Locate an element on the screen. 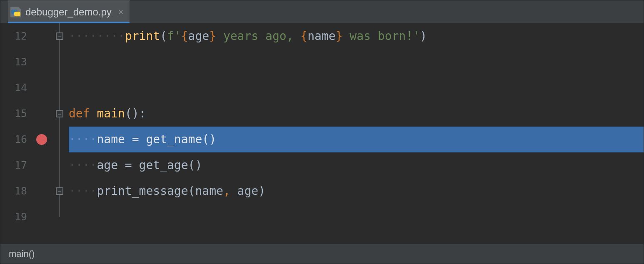 The image size is (644, 264). code-line: 14 is located at coordinates (322, 88).